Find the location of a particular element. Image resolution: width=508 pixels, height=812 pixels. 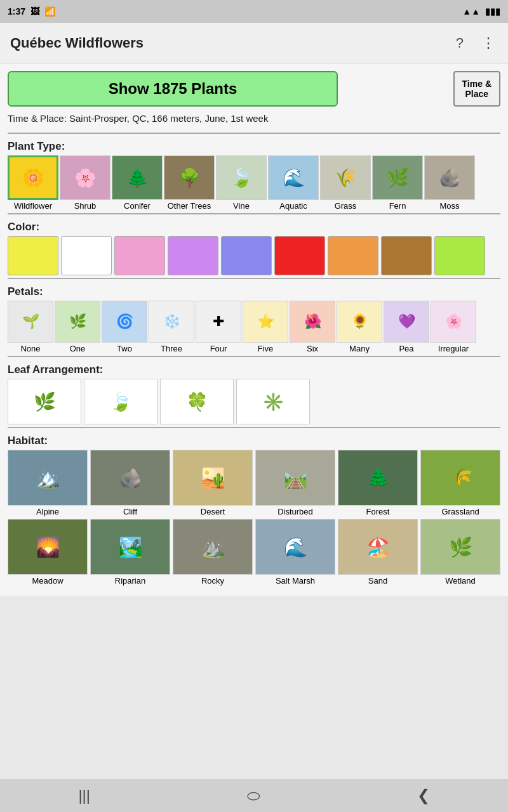

plant-type-item-moss: 🪨Moss is located at coordinates (450, 183).